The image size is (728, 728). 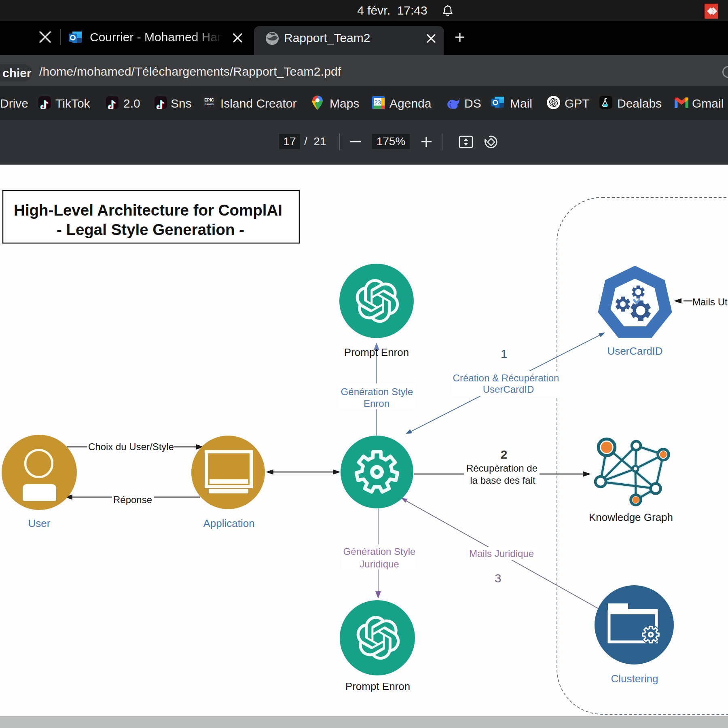 What do you see at coordinates (631, 517) in the screenshot?
I see `svg-text: Knowledge Graph` at bounding box center [631, 517].